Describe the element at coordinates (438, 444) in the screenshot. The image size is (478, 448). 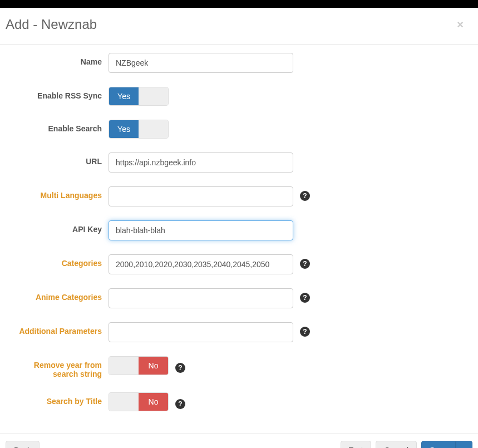
I see `save-button: Save` at that location.